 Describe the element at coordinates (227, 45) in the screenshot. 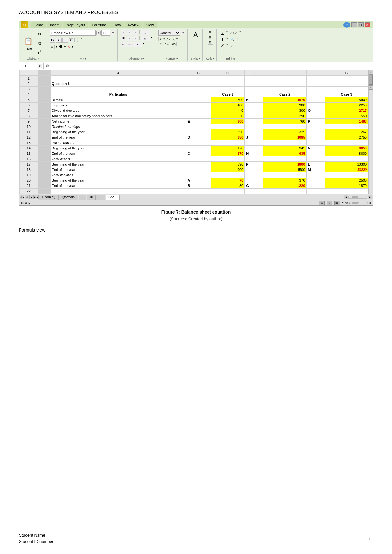

I see `clear-dropdown-icon: ▼` at that location.